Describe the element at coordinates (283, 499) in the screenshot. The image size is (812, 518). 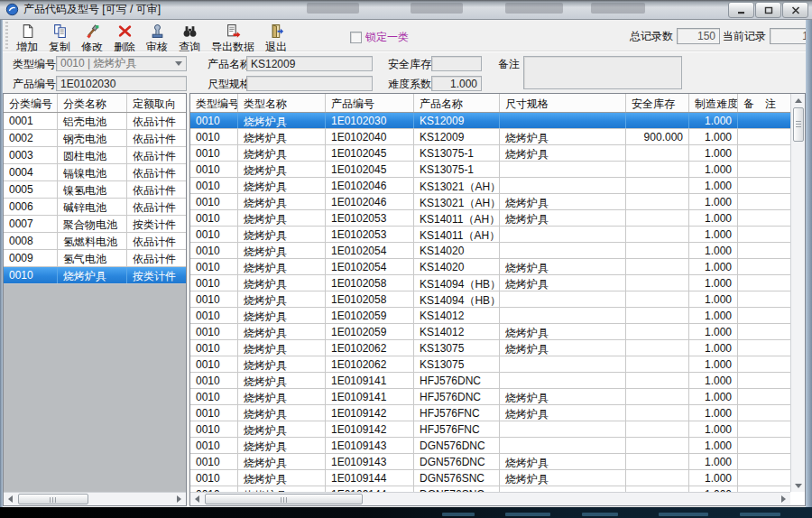
I see `product-hscroll-thumb` at that location.